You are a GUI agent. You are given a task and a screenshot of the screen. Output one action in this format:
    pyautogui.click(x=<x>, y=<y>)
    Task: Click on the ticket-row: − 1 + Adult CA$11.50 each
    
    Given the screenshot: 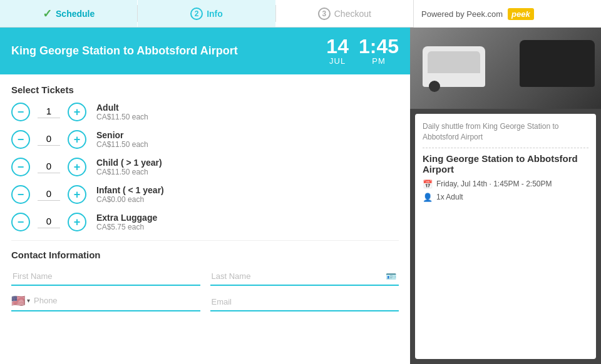 What is the action you would take?
    pyautogui.click(x=205, y=112)
    